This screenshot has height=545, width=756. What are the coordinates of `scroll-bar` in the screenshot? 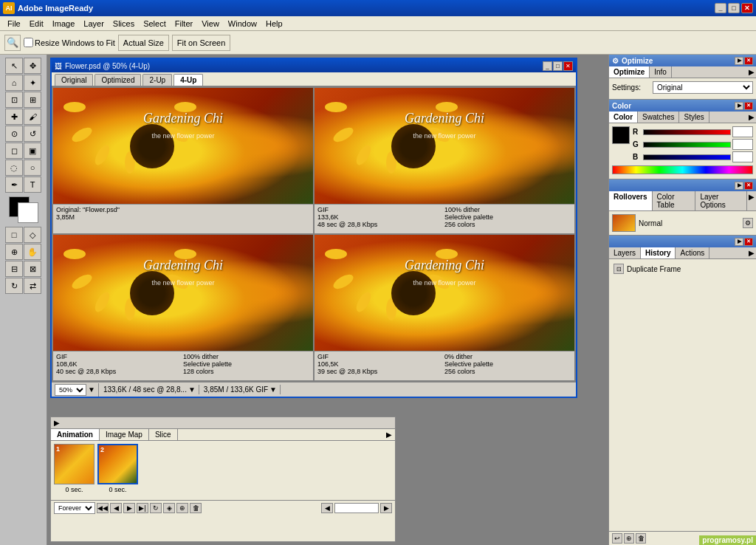 It's located at (357, 508).